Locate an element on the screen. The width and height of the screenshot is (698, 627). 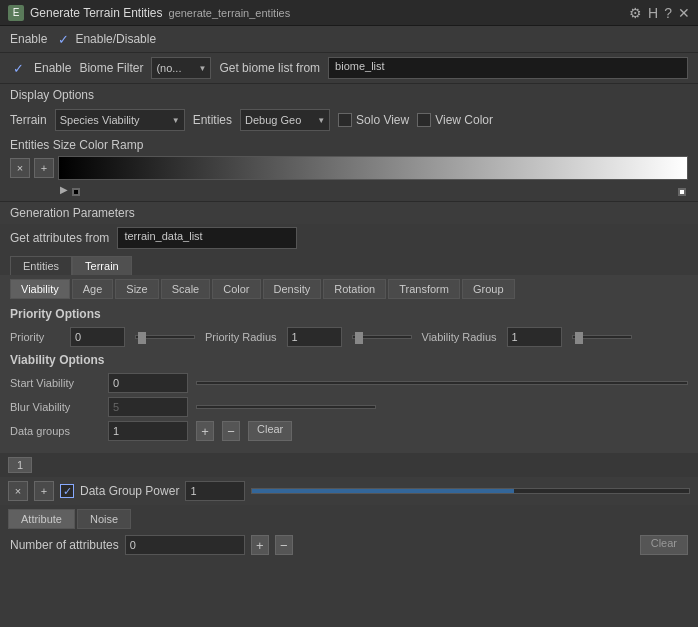
dgp-remove-btn: × is located at coordinates (18, 491).